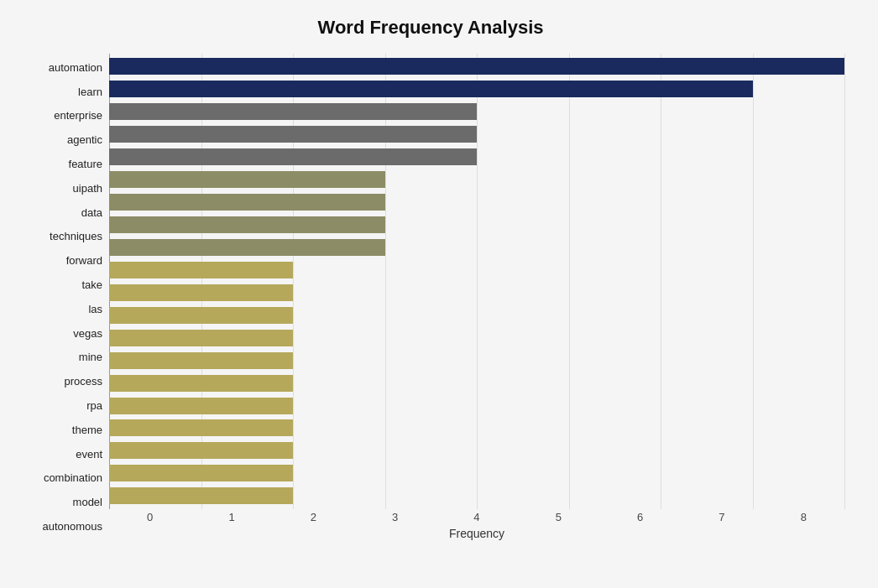  Describe the element at coordinates (76, 237) in the screenshot. I see `y-label: techniques` at that location.